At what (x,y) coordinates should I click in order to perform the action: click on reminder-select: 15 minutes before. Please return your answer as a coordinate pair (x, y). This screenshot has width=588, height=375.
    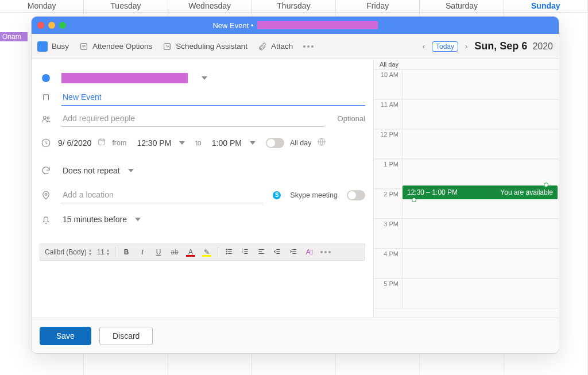
    Looking at the image, I should click on (102, 219).